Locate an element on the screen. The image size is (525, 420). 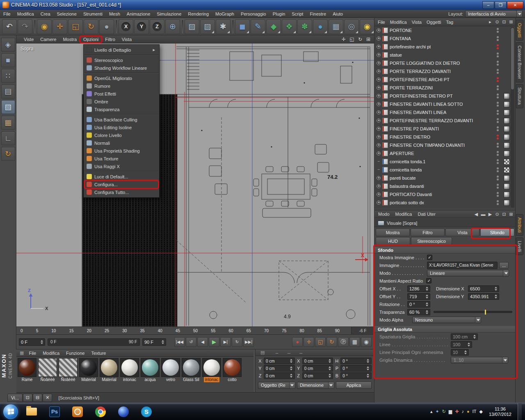
material-tile: Material is located at coordinates (109, 370).